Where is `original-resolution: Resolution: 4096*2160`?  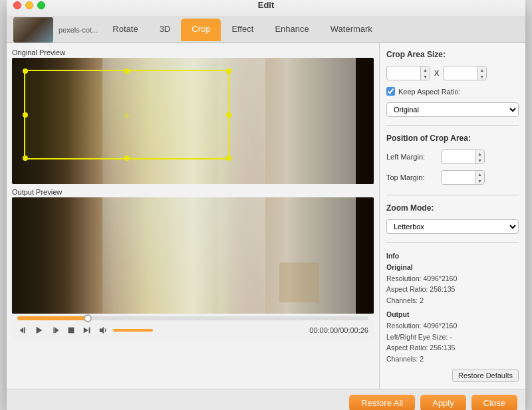 original-resolution: Resolution: 4096*2160 is located at coordinates (452, 279).